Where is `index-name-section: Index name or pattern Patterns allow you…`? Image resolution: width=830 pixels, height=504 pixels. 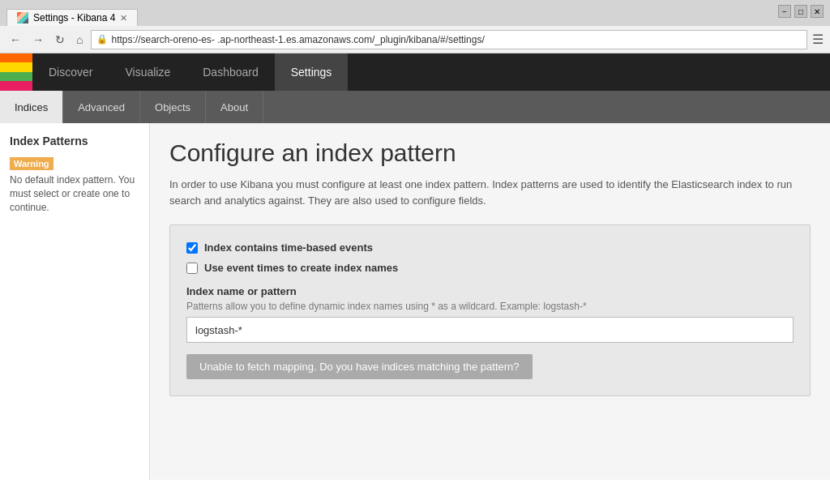 index-name-section: Index name or pattern Patterns allow you… is located at coordinates (490, 314).